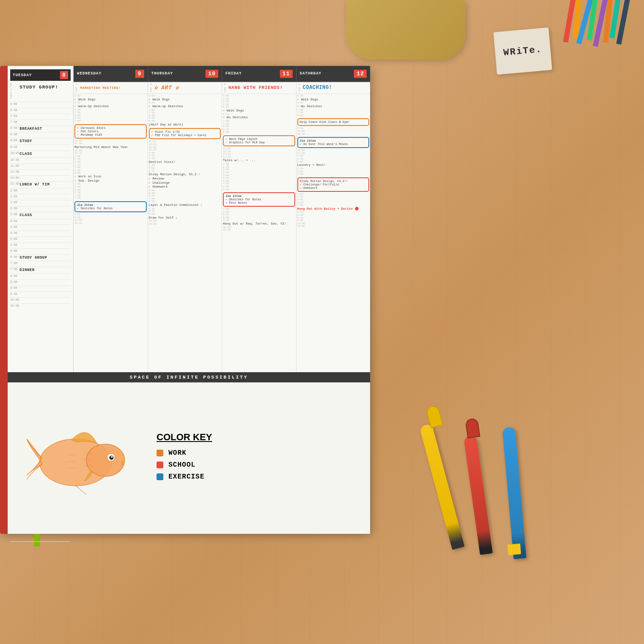 This screenshot has height=644, width=644. Describe the element at coordinates (212, 74) in the screenshot. I see `thursday-number: 10` at that location.